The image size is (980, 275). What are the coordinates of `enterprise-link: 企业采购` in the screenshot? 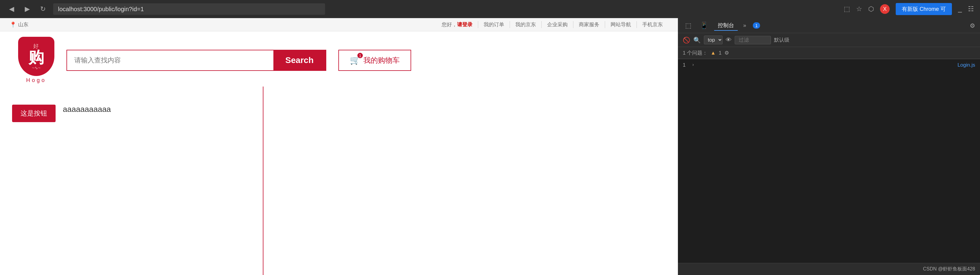 It's located at (558, 25).